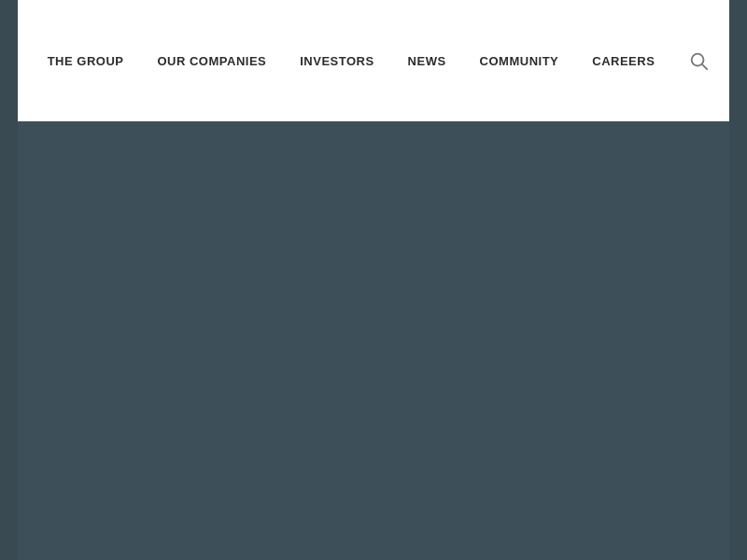  What do you see at coordinates (698, 61) in the screenshot?
I see `search-button` at bounding box center [698, 61].